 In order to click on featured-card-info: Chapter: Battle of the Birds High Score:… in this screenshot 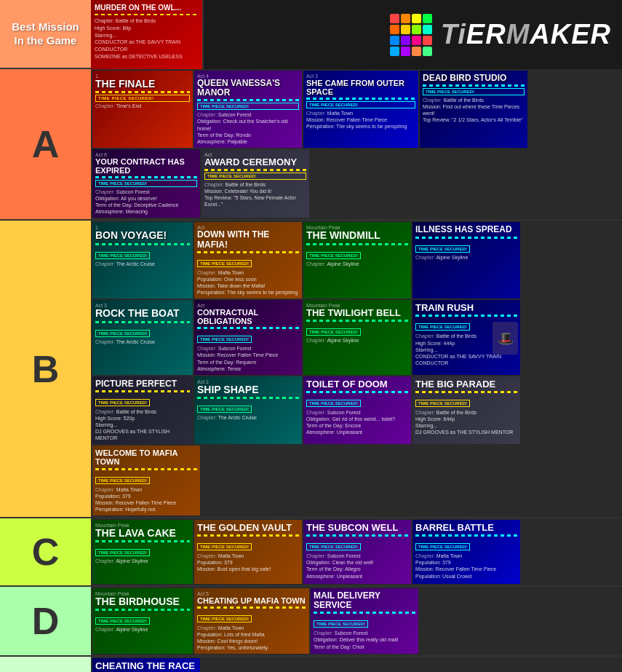, I will do `click(147, 39)`.